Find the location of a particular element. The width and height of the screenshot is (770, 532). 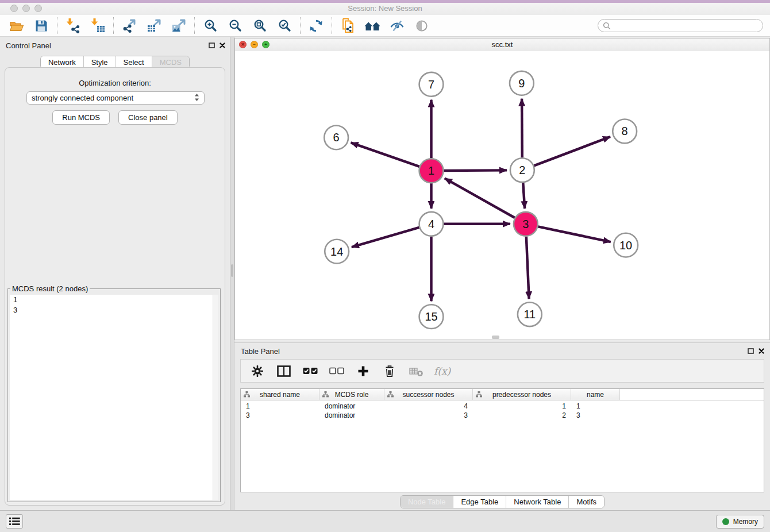

search-icon is located at coordinates (607, 27).